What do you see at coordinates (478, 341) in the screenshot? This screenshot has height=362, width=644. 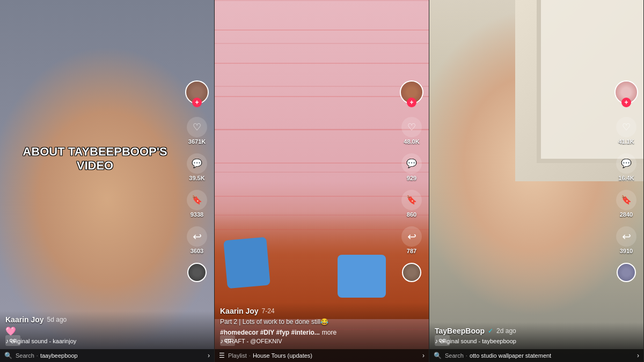 I see `sound-text-3: original sound - taybeepboop` at bounding box center [478, 341].